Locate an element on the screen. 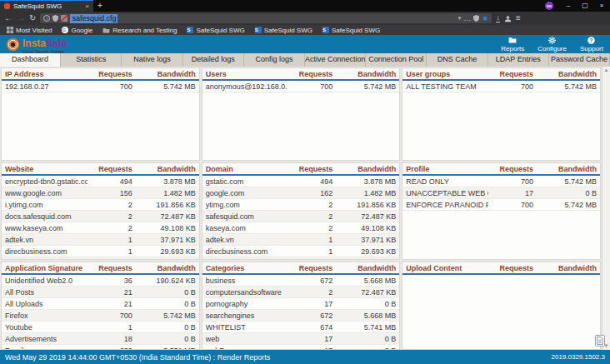 The height and width of the screenshot is (364, 610). tracking-protection-shield-icon is located at coordinates (55, 18).